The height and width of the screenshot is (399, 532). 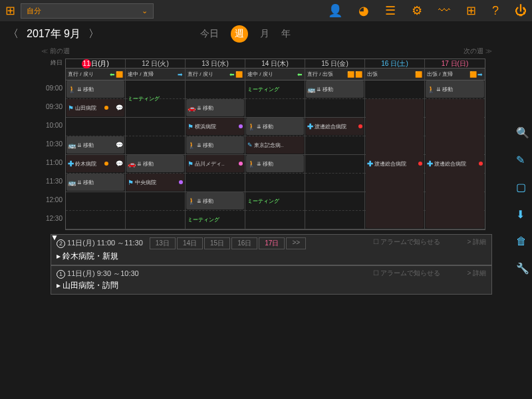 What do you see at coordinates (455, 64) in the screenshot?
I see `day-header: 17 日(日)` at bounding box center [455, 64].